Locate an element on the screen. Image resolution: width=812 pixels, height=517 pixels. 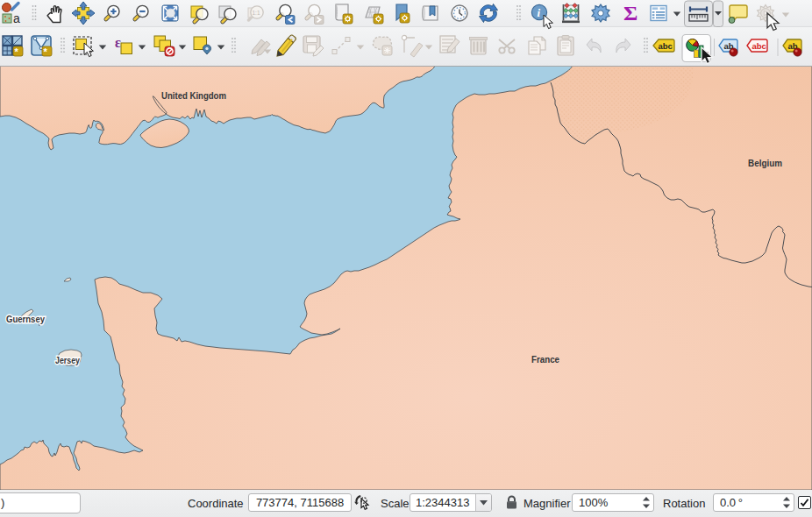
svg-text: Guernsey is located at coordinates (25, 319).